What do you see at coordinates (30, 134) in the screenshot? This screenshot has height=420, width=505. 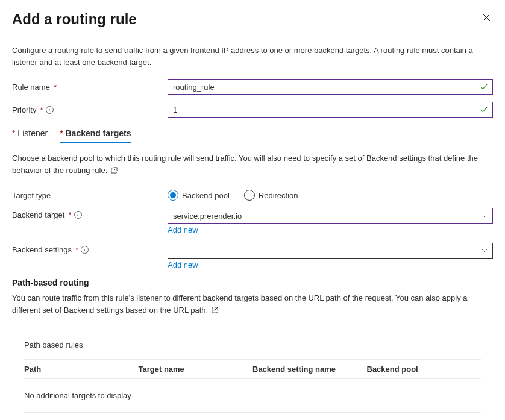 I see `tab-listener: * Listener` at bounding box center [30, 134].